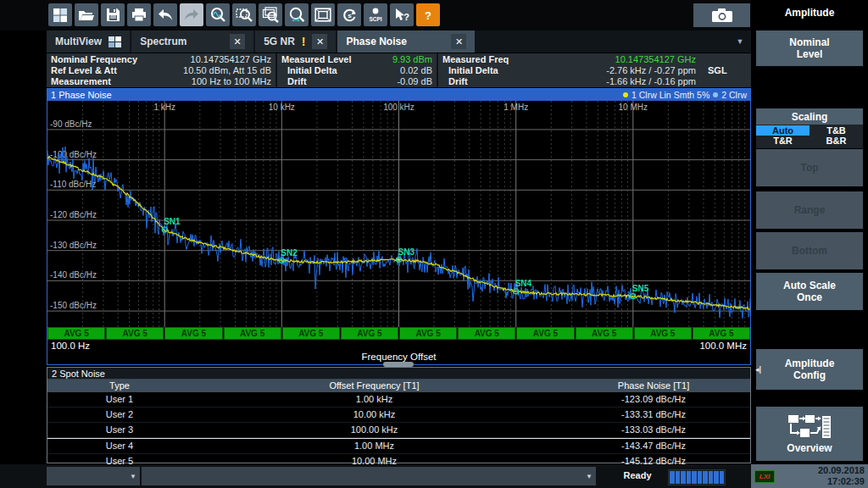  Describe the element at coordinates (93, 476) in the screenshot. I see `status-dropdown-left: ▼` at that location.